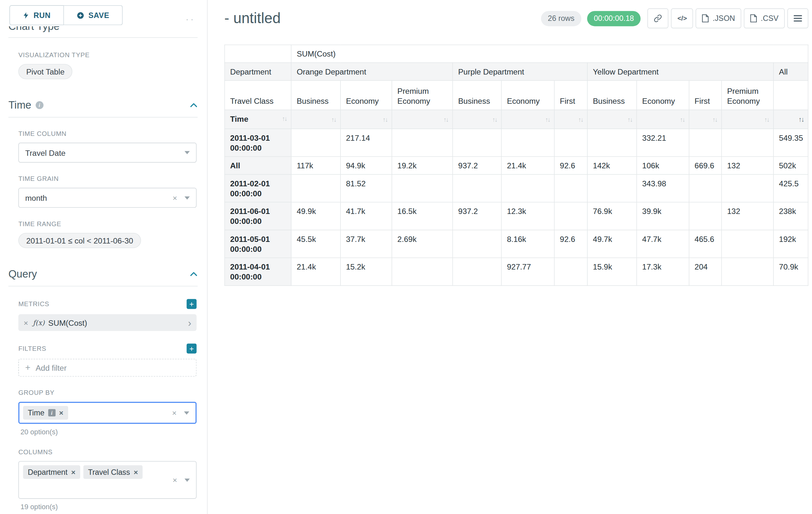 This screenshot has height=514, width=812. Describe the element at coordinates (366, 143) in the screenshot. I see `pivot-value-cell: 217.14` at that location.